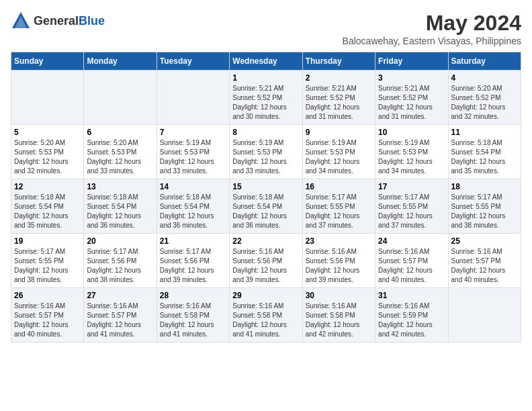 The width and height of the screenshot is (532, 411). Describe the element at coordinates (412, 98) in the screenshot. I see `day-cell: 3Sunrise: 5:21 AMSunset: 5:52 PMDaylight…` at that location.